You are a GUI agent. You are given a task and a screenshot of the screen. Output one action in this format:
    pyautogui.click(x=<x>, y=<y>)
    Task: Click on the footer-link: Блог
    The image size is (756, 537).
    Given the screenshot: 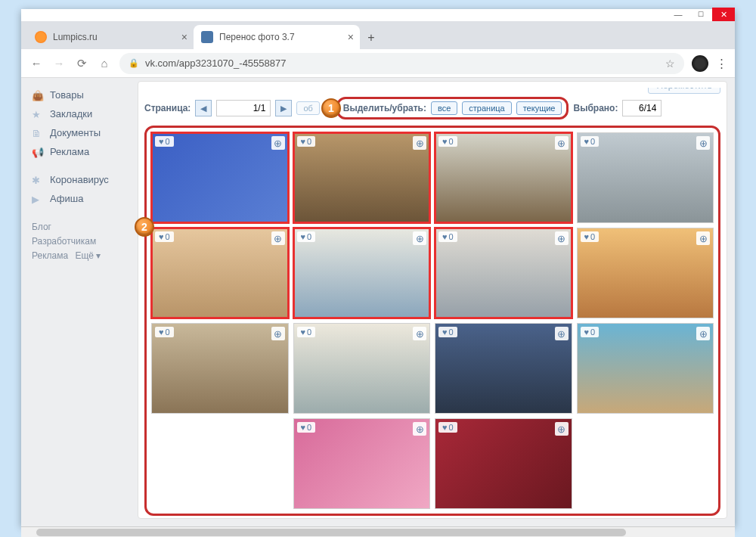 What is the action you would take?
    pyautogui.click(x=42, y=227)
    